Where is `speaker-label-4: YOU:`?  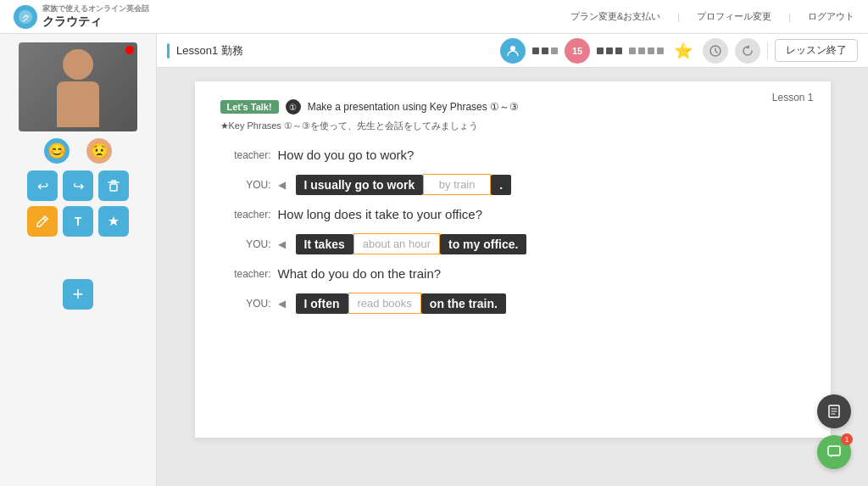
speaker-label-4: YOU: is located at coordinates (246, 244).